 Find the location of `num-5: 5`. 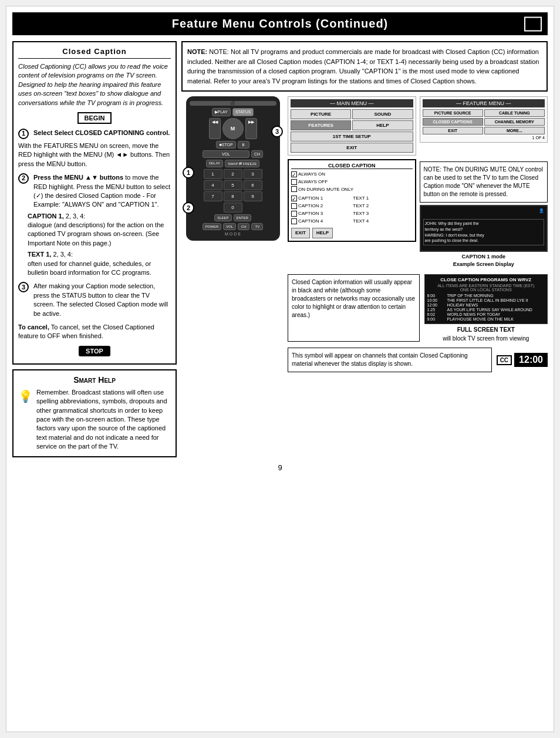

num-5: 5 is located at coordinates (233, 186).